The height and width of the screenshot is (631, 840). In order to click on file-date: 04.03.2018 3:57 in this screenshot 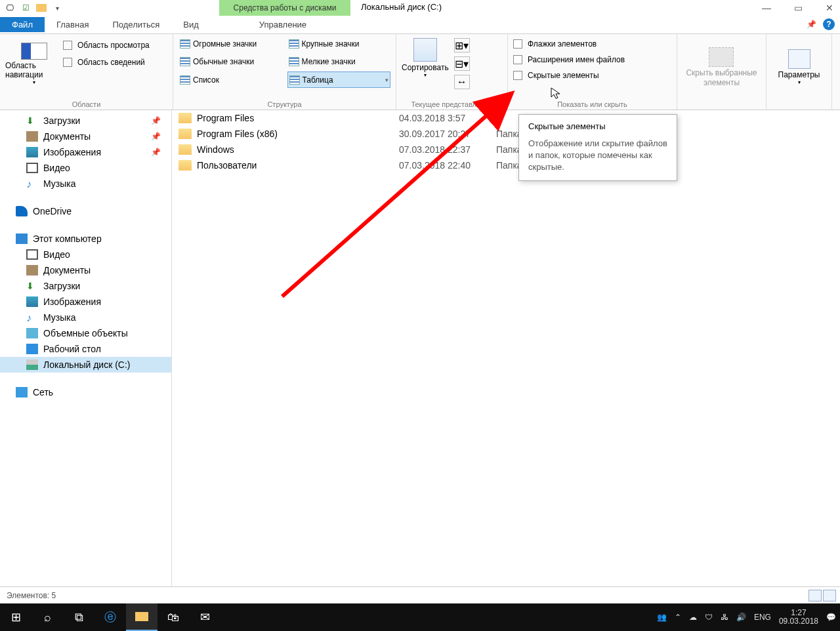, I will do `click(445, 118)`.